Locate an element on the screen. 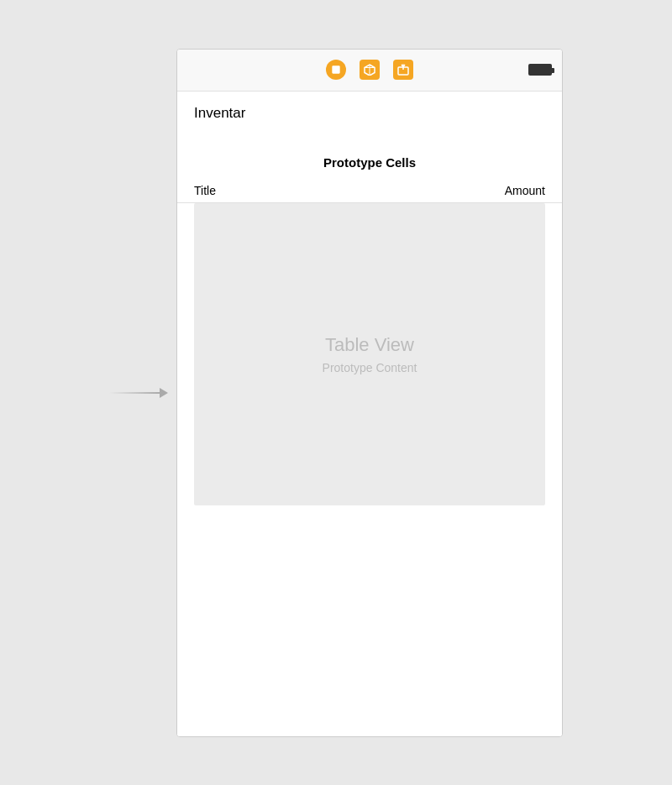 This screenshot has width=672, height=785. nav-bar: Inventar is located at coordinates (370, 111).